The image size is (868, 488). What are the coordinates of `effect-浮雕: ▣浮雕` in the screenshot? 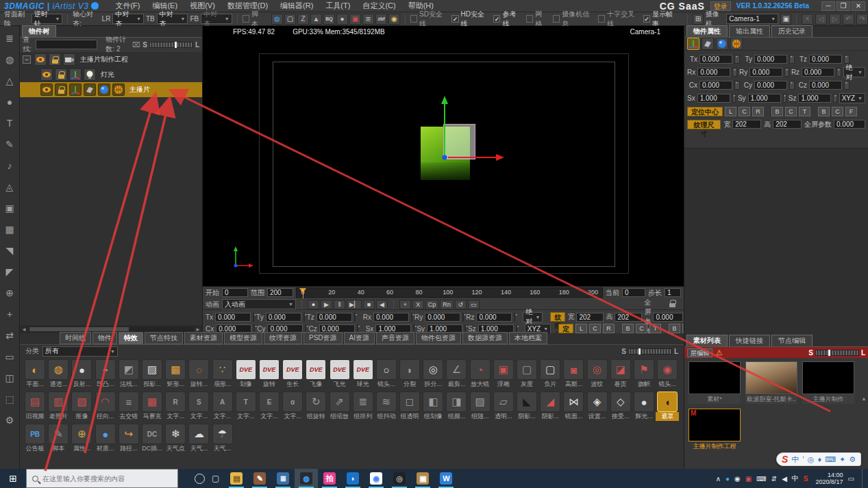 It's located at (504, 375).